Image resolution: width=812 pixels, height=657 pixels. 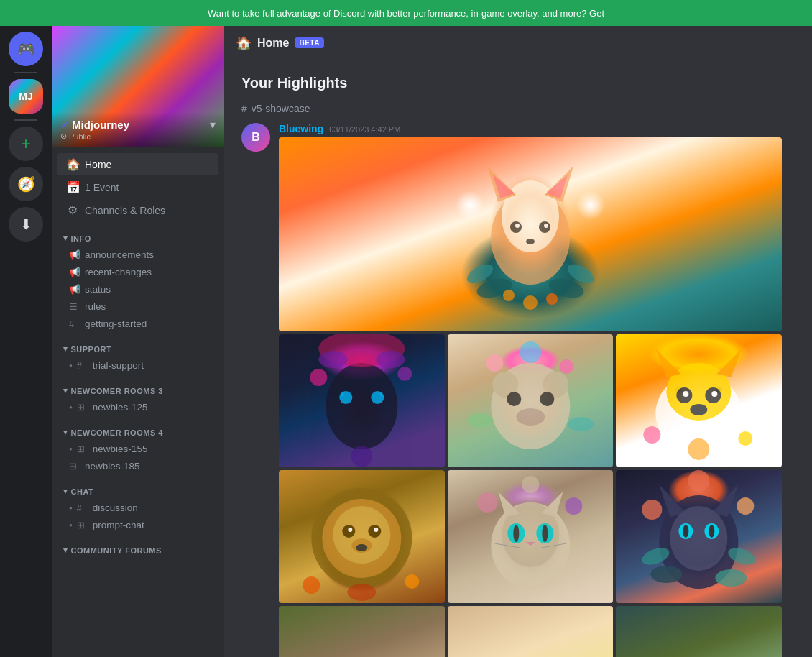 I want to click on channel-newbies-125: ● ⊞ newbies-125, so click(x=138, y=407).